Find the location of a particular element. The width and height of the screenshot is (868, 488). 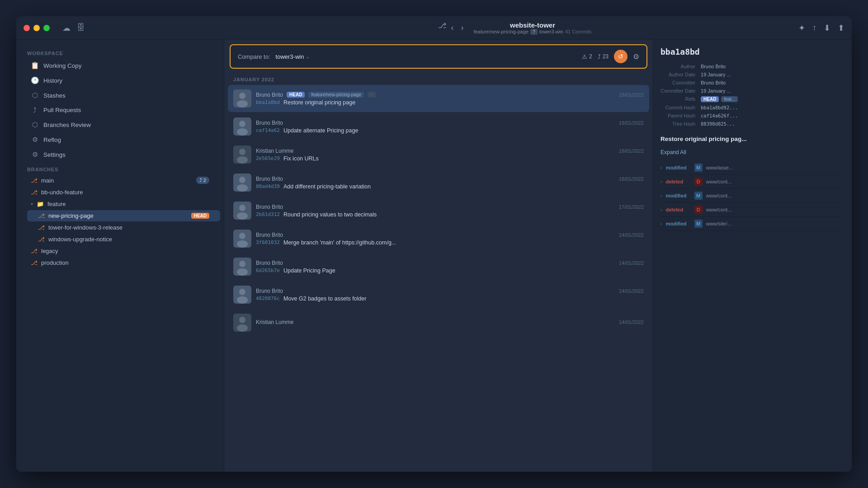

commit-row: Kristian Lumme 14/01/2022 is located at coordinates (439, 323).